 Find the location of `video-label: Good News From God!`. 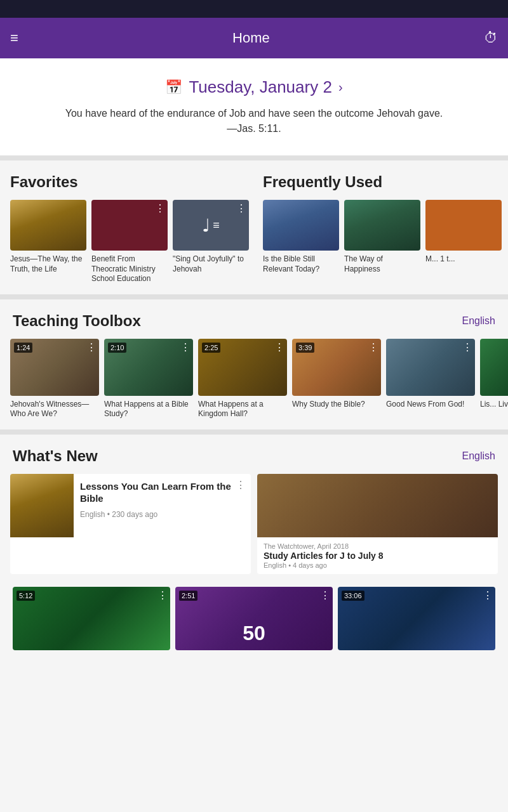

video-label: Good News From God! is located at coordinates (431, 405).